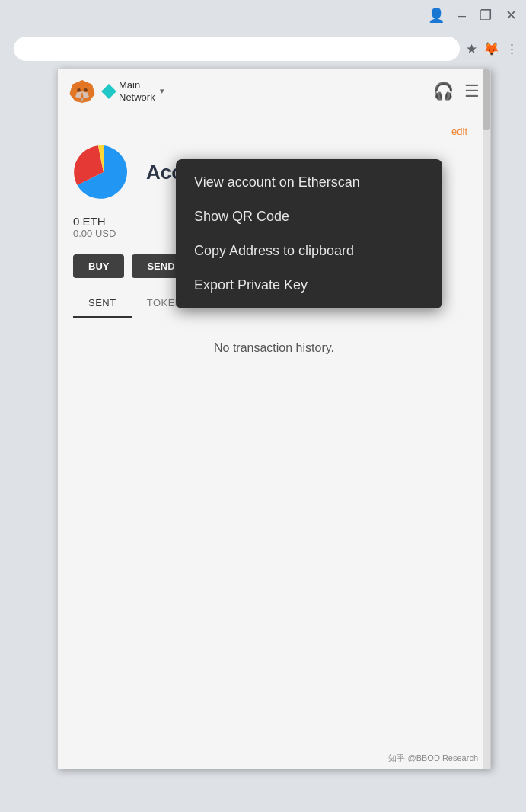 Image resolution: width=526 pixels, height=812 pixels. Describe the element at coordinates (105, 233) in the screenshot. I see `usd-symbol: USD` at that location.